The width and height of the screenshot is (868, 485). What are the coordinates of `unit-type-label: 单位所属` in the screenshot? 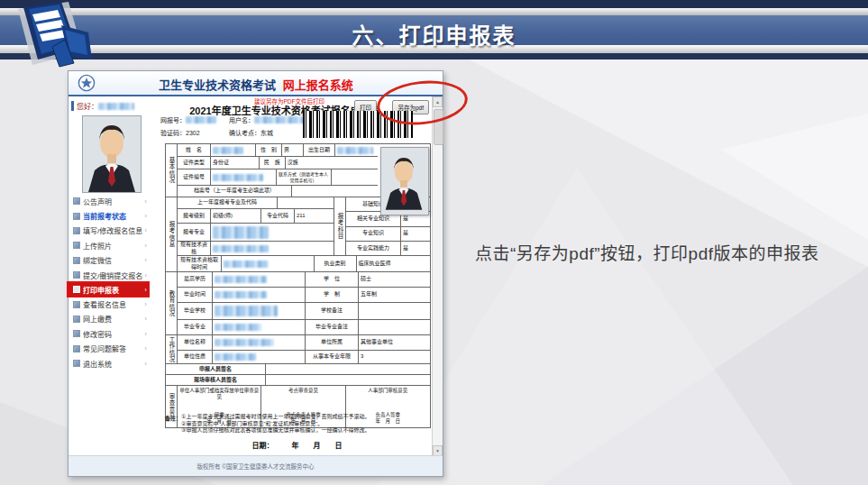 It's located at (332, 343).